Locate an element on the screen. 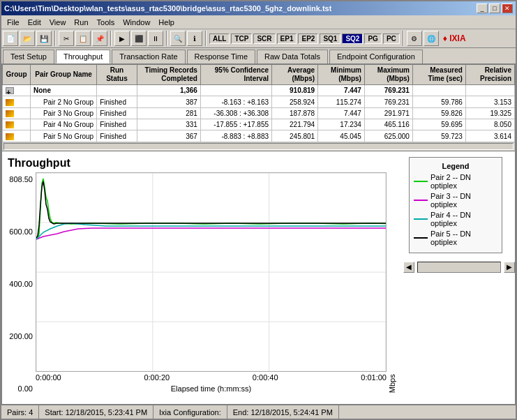  table-row: Pair 2 No Group Finished 387 -8.163 : +8… is located at coordinates (259, 102).